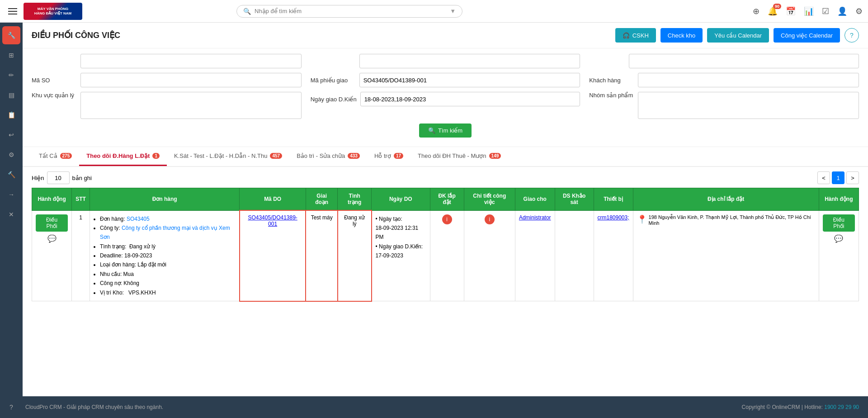 This screenshot has height=418, width=868. Describe the element at coordinates (53, 11) in the screenshot. I see `logo-area: MÁY VĂN PHÒNGHÀNG ĐẦU VIỆT NAM` at that location.